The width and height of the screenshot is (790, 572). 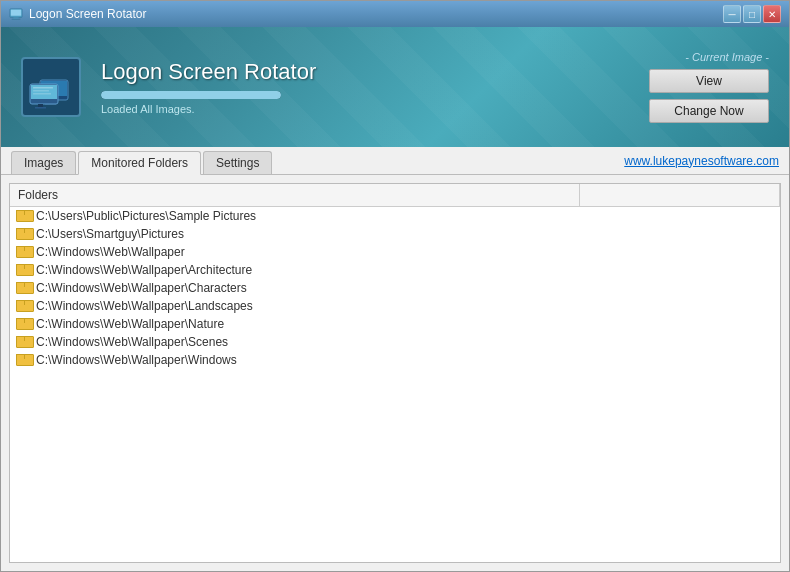 What do you see at coordinates (51, 87) in the screenshot?
I see `monitor-icon` at bounding box center [51, 87].